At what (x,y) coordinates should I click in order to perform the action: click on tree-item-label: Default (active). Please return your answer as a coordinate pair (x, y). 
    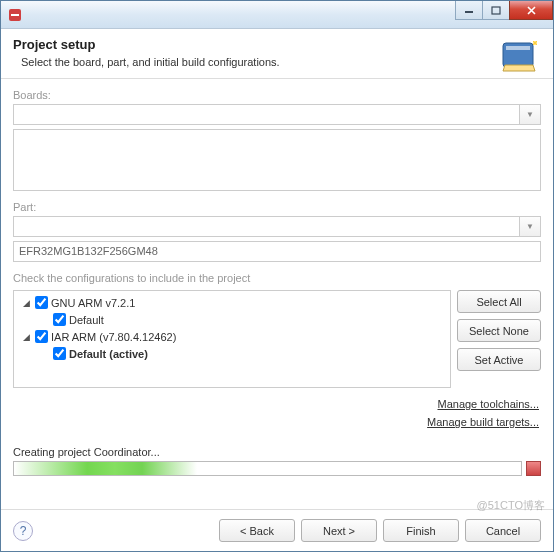
    Looking at the image, I should click on (108, 354).